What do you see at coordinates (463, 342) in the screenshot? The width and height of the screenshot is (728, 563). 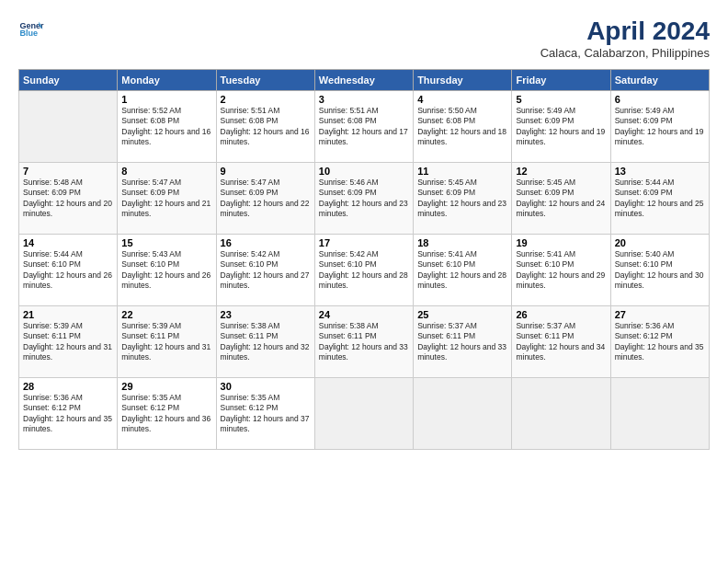 I see `calendar-cell: 25Sunrise: 5:37 AMSunset: 6:11 PMDayligh…` at bounding box center [463, 342].